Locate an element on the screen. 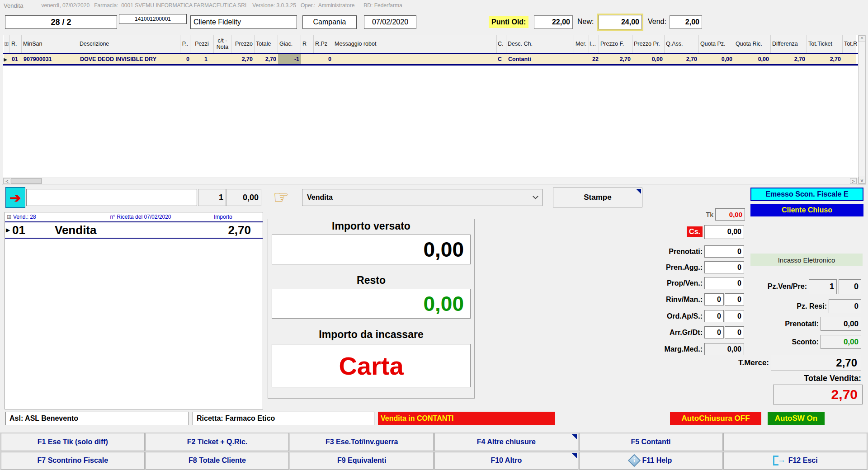  importo-versato-value: 0,00 is located at coordinates (447, 249).